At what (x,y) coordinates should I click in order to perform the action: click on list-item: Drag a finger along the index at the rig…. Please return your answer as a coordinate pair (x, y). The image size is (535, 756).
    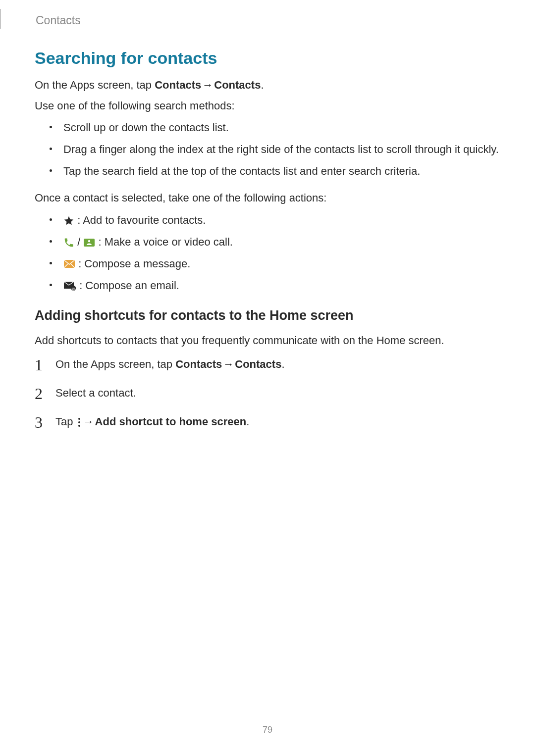
    Looking at the image, I should click on (268, 150).